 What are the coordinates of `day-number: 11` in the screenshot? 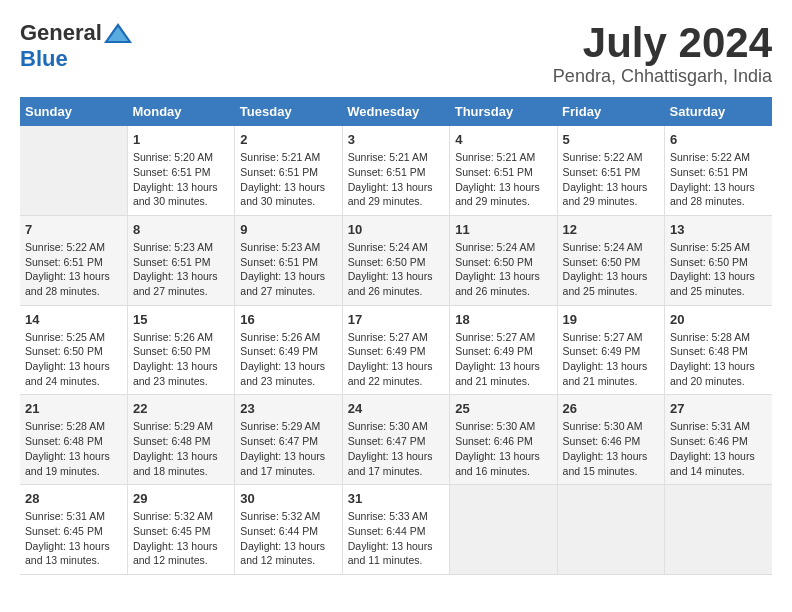 It's located at (503, 230).